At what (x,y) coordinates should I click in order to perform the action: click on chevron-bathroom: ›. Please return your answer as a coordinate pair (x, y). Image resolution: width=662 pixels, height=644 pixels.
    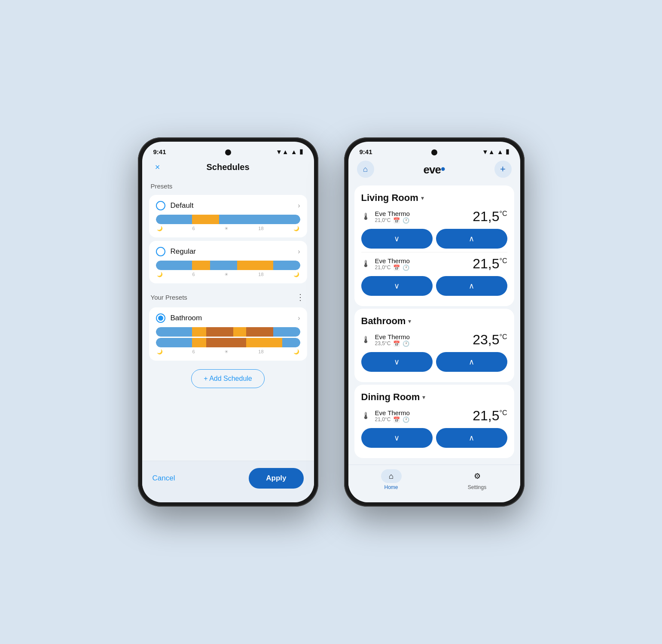
    Looking at the image, I should click on (299, 318).